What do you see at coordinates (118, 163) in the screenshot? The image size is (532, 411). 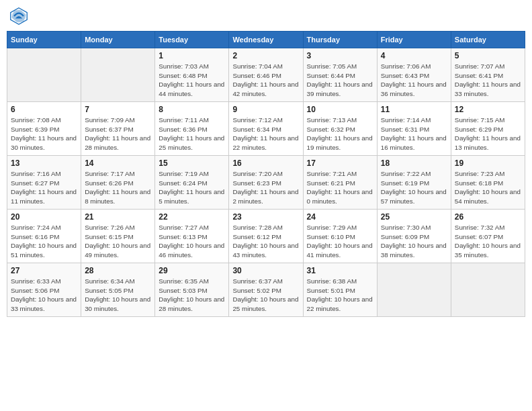 I see `day-number: 14` at bounding box center [118, 163].